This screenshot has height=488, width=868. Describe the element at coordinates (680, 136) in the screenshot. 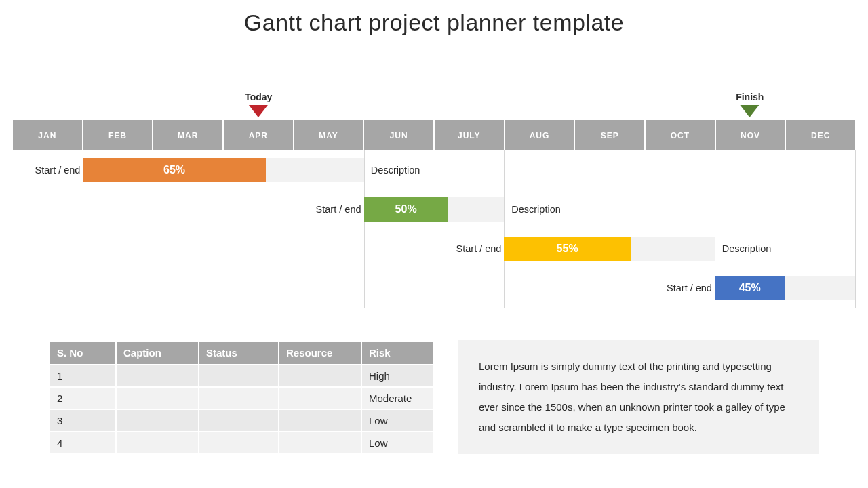

I see `month-cell: OCT` at that location.